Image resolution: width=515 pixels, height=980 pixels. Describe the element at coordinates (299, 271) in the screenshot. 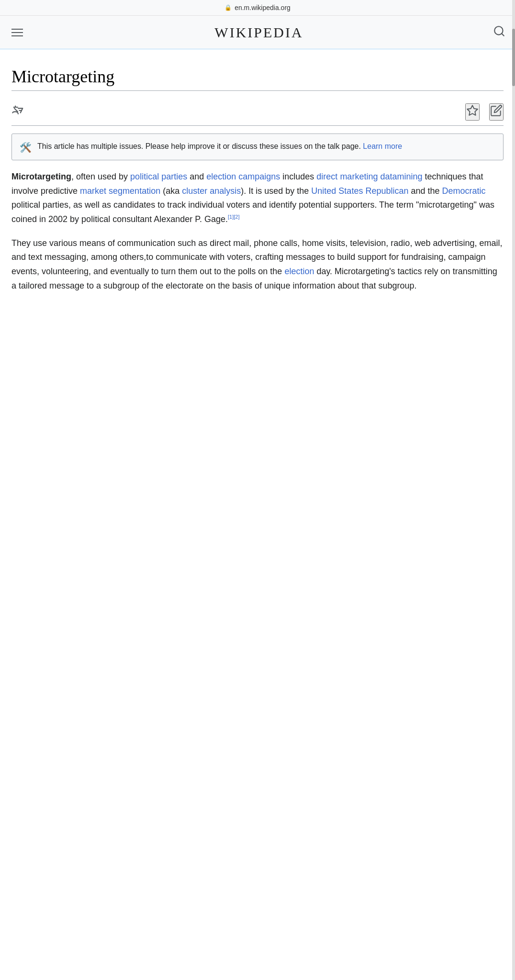

I see `link-election: election` at that location.